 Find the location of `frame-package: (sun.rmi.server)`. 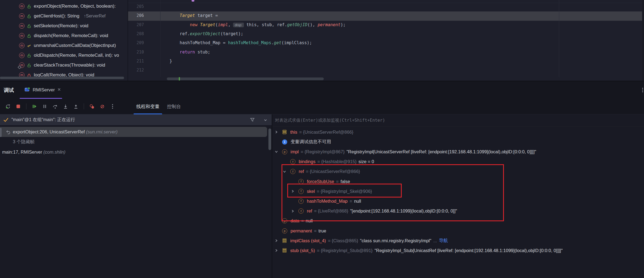

frame-package: (sun.rmi.server) is located at coordinates (102, 132).